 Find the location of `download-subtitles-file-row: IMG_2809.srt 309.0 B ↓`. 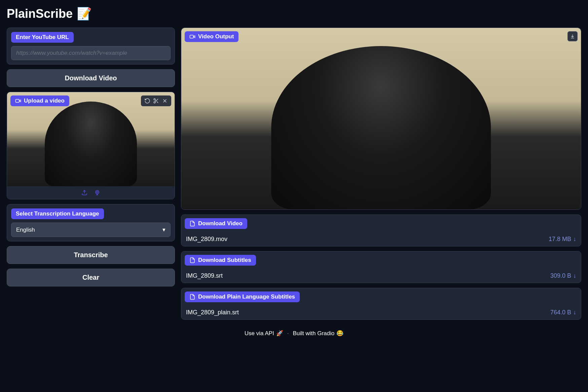

download-subtitles-file-row: IMG_2809.srt 309.0 B ↓ is located at coordinates (381, 276).